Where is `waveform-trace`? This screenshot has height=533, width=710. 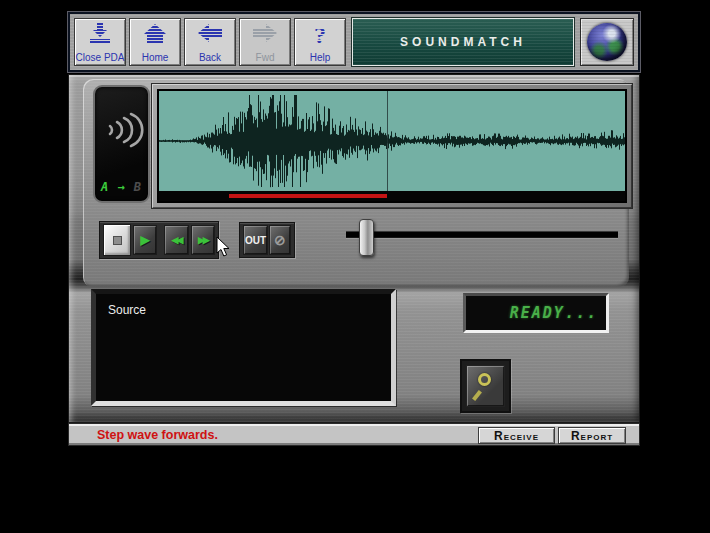 waveform-trace is located at coordinates (392, 141).